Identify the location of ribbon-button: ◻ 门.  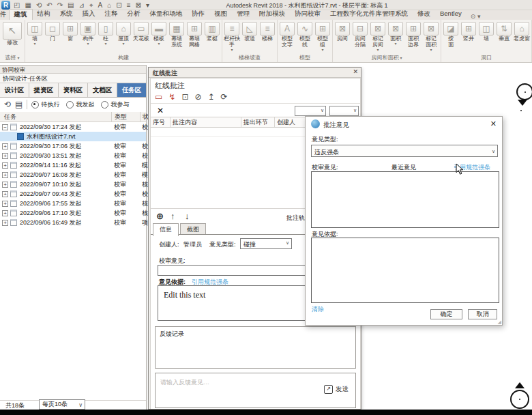
(53, 33).